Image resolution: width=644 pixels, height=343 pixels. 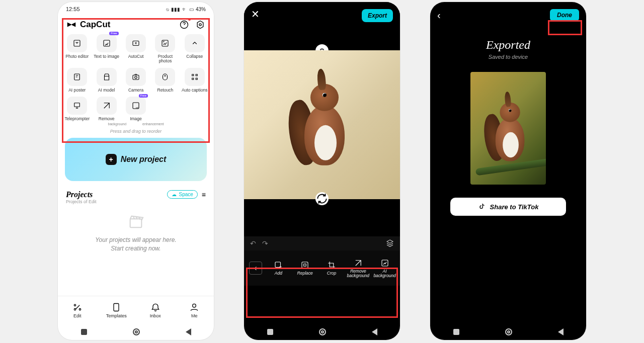 What do you see at coordinates (165, 49) in the screenshot?
I see `tool-product-photos: AIProduct photos` at bounding box center [165, 49].